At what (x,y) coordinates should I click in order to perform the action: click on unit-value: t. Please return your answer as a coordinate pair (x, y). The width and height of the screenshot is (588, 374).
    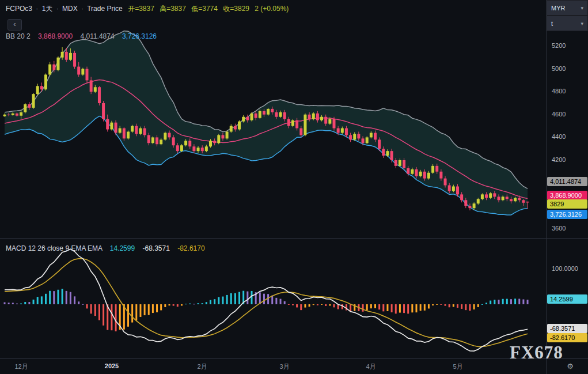
    Looking at the image, I should click on (552, 24).